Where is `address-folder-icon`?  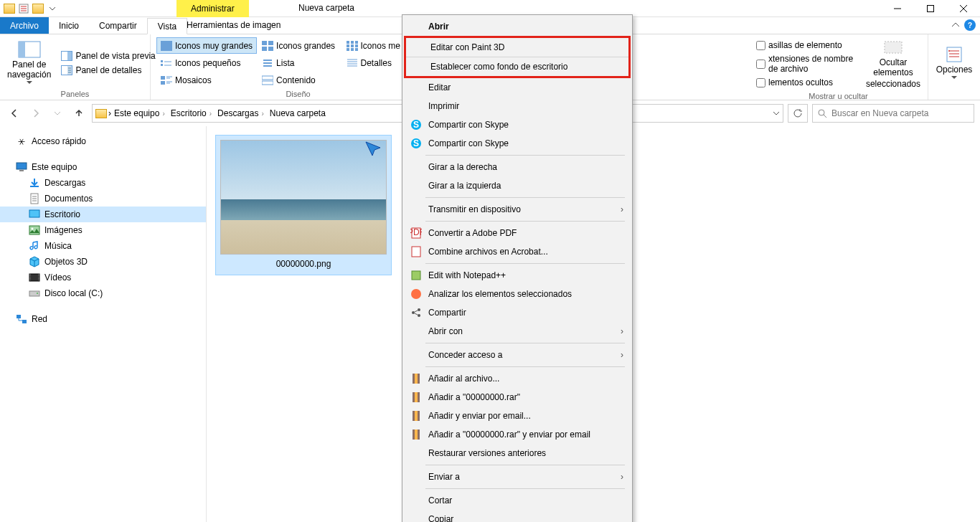
address-folder-icon is located at coordinates (101, 113).